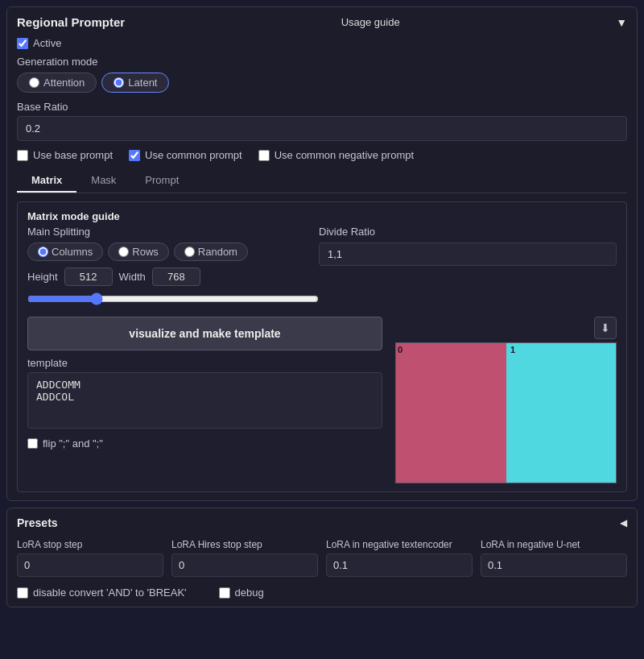 The image size is (644, 659). I want to click on lora-hires-item: LoRA Hires stop step, so click(245, 557).